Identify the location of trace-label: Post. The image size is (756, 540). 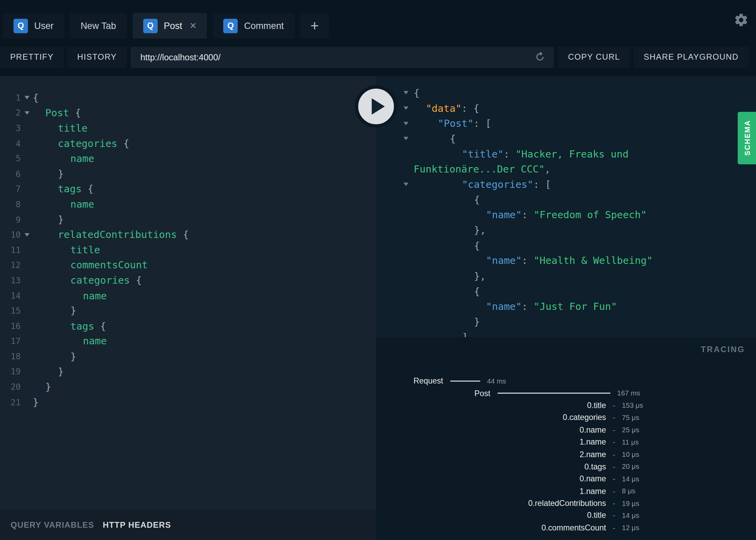
(433, 393).